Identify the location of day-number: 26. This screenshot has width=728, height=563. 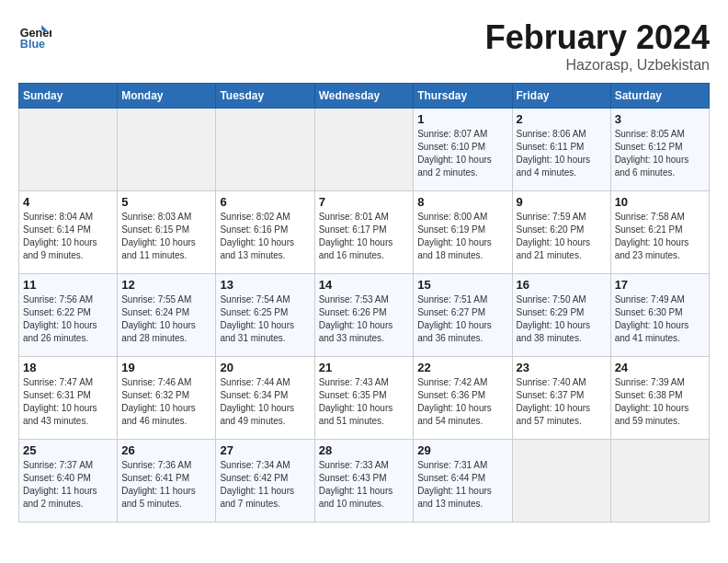
(166, 451).